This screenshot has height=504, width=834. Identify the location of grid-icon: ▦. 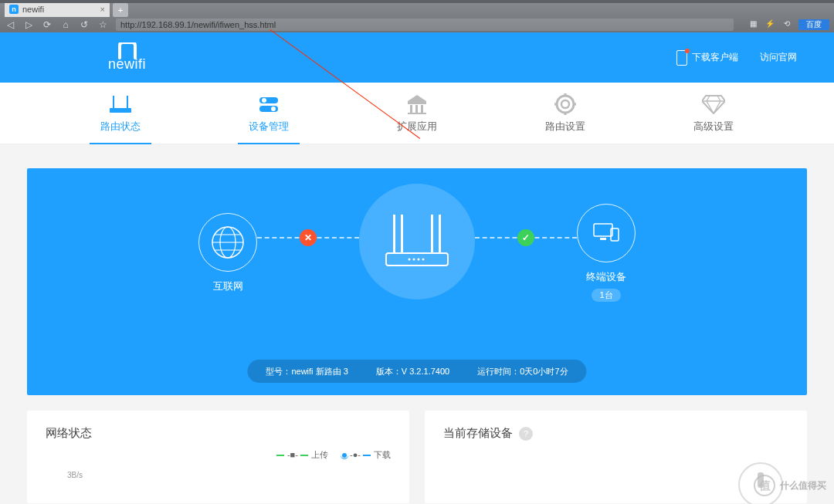
(753, 25).